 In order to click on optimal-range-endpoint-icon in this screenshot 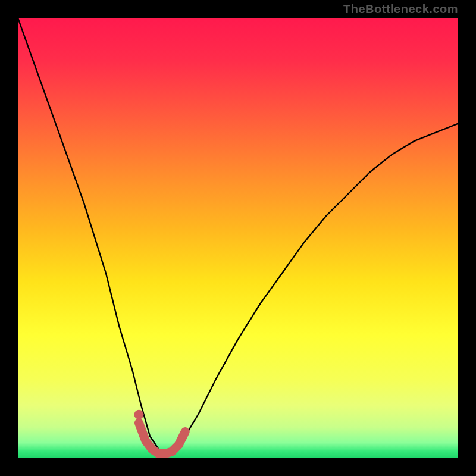, I will do `click(139, 415)`.